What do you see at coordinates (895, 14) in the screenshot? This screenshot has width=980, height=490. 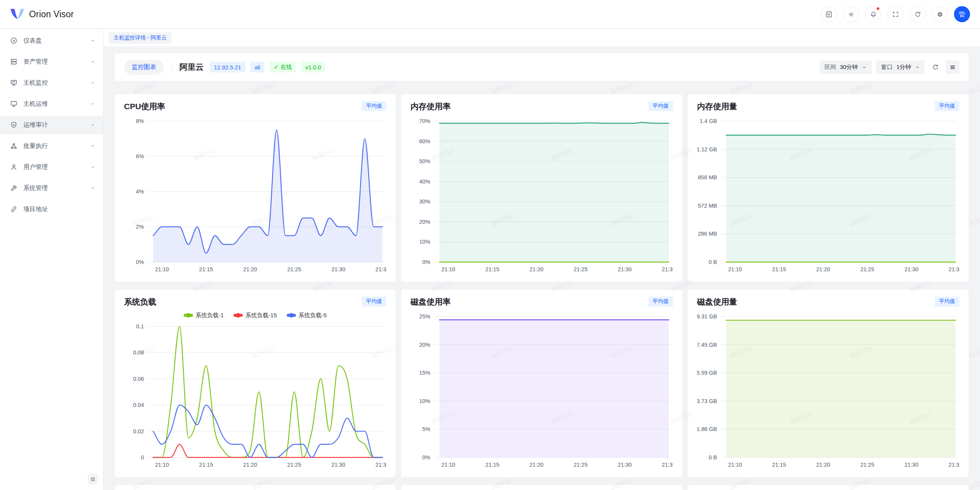 I see `fullscreen-button` at bounding box center [895, 14].